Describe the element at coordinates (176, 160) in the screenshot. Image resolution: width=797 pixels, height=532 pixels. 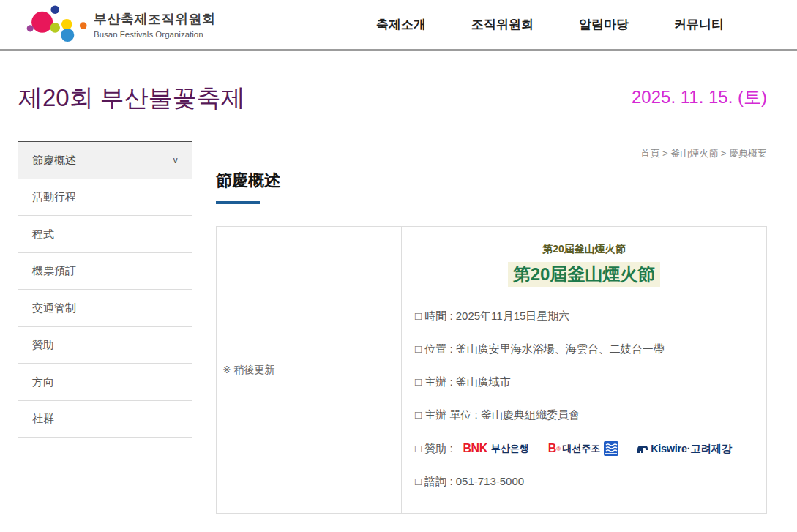
I see `chevron-down-icon: ∨` at that location.